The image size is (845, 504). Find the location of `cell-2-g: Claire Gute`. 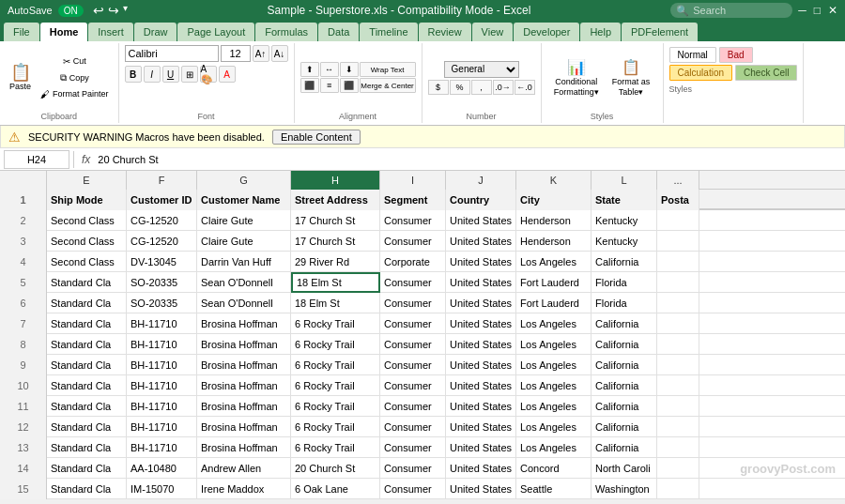

cell-2-g: Claire Gute is located at coordinates (244, 221).